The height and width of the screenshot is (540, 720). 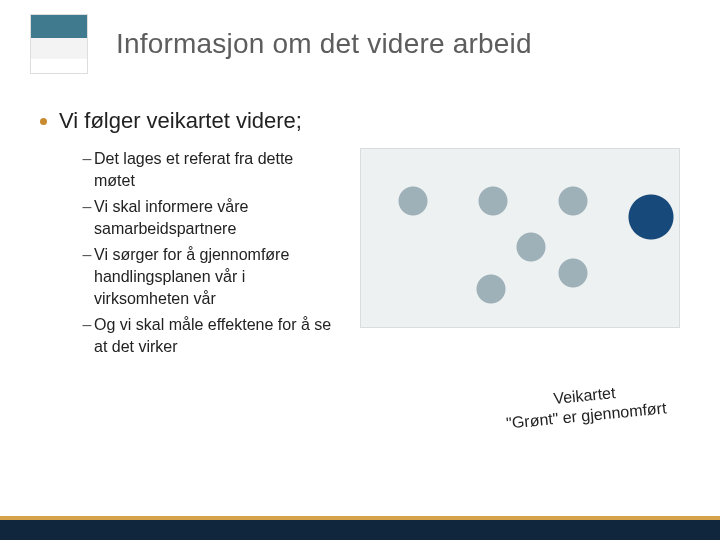 What do you see at coordinates (520, 238) in the screenshot?
I see `roadmap-figure` at bounding box center [520, 238].